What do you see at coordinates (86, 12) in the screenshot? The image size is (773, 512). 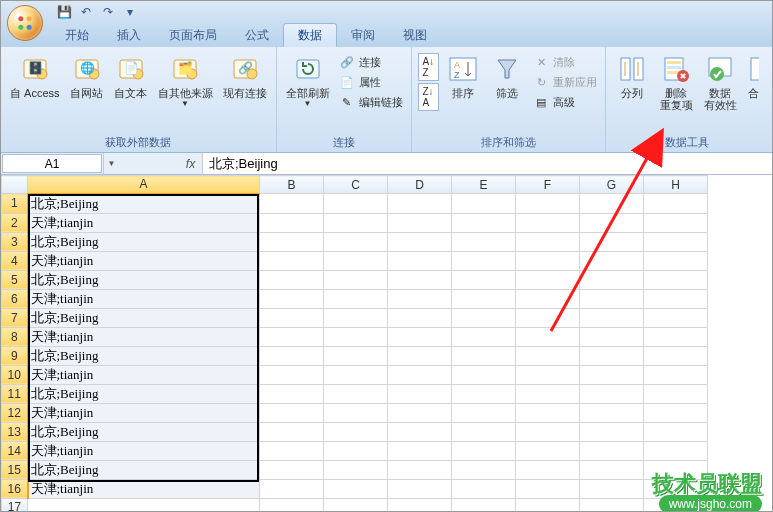 I see `undo-icon: ↶` at bounding box center [86, 12].